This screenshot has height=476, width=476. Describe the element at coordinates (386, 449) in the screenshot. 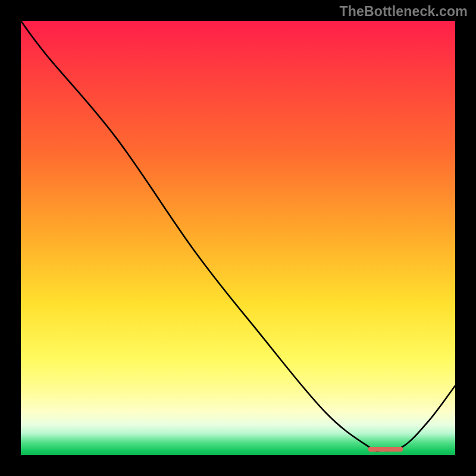

I see `optimum-marker` at that location.